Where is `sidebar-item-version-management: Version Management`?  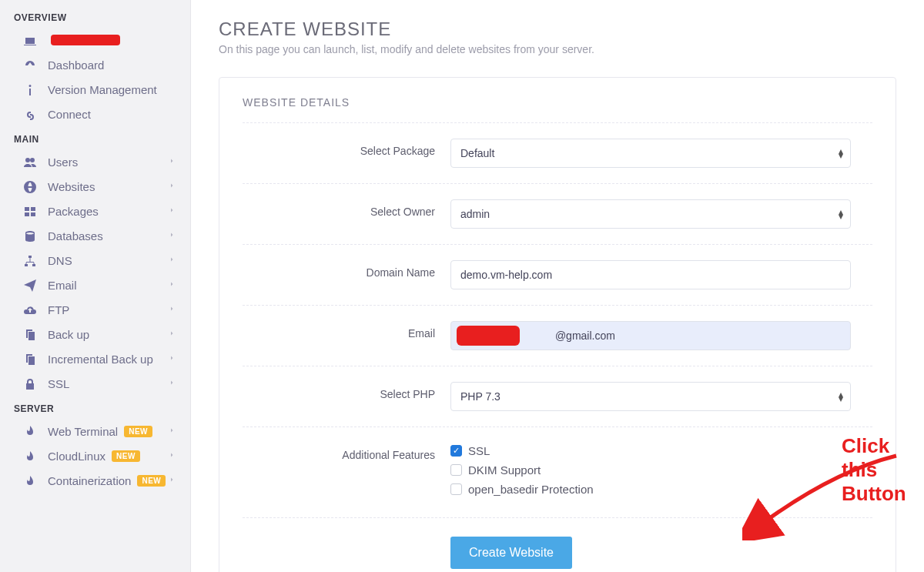 sidebar-item-version-management: Version Management is located at coordinates (95, 89).